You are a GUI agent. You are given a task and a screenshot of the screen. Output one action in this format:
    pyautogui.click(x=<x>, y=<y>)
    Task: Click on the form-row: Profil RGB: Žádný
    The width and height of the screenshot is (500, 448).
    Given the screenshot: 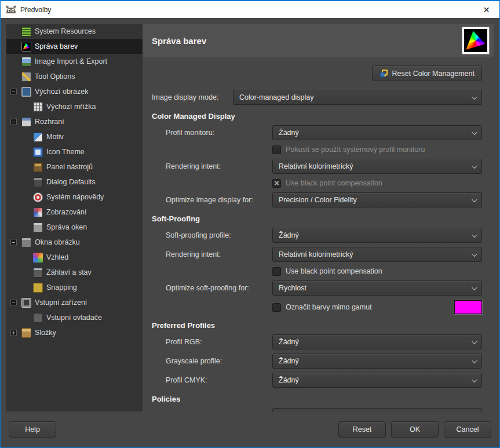 What is the action you would take?
    pyautogui.click(x=317, y=342)
    